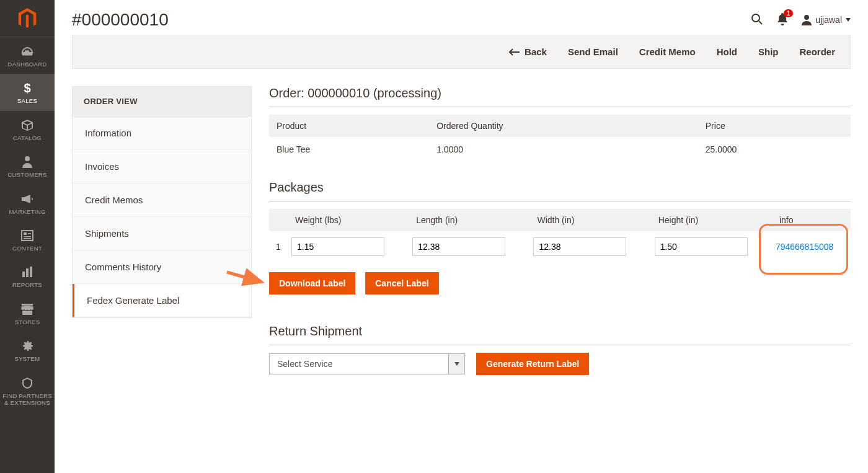 This screenshot has width=868, height=473. What do you see at coordinates (757, 19) in the screenshot?
I see `search-icon` at bounding box center [757, 19].